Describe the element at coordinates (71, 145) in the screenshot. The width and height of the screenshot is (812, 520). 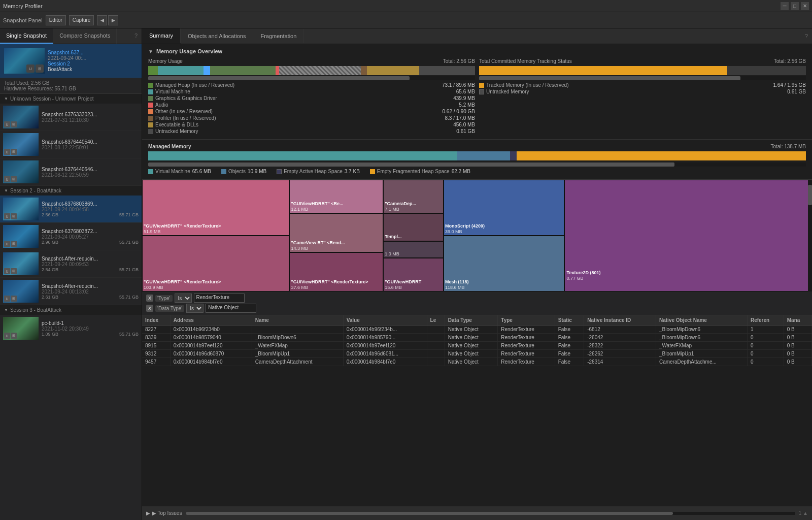
I see `list-item: U⊞ Snapshot-6376440540... 2021-08-12 22:…` at that location.